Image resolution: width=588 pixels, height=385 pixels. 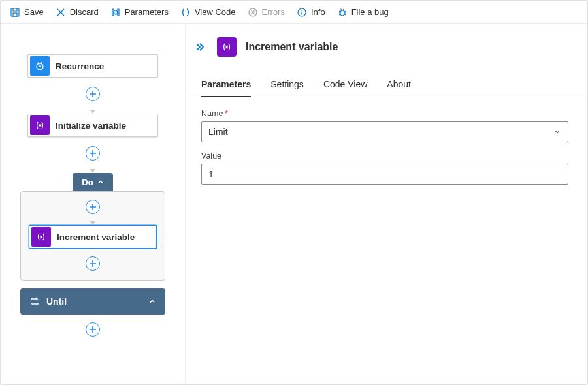 What do you see at coordinates (294, 12) in the screenshot?
I see `toolbar: Save Discard @ Parameters View Code Erro…` at bounding box center [294, 12].